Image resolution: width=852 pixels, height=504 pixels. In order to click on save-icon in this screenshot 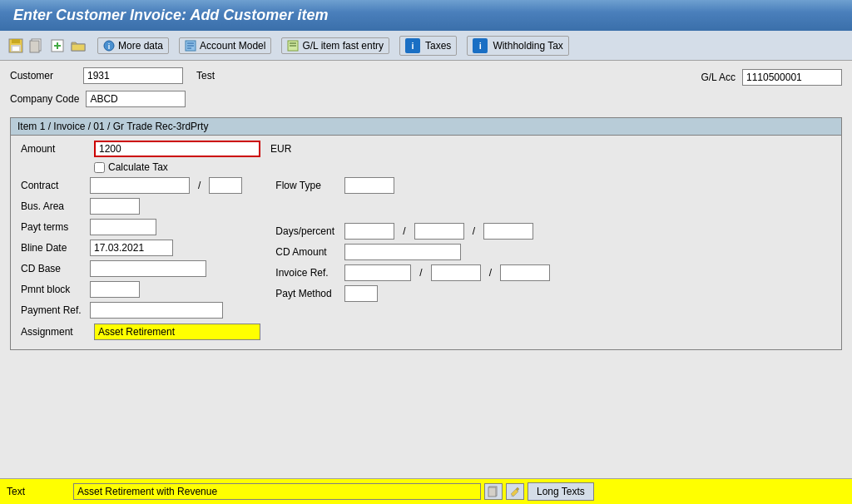, I will do `click(16, 46)`.